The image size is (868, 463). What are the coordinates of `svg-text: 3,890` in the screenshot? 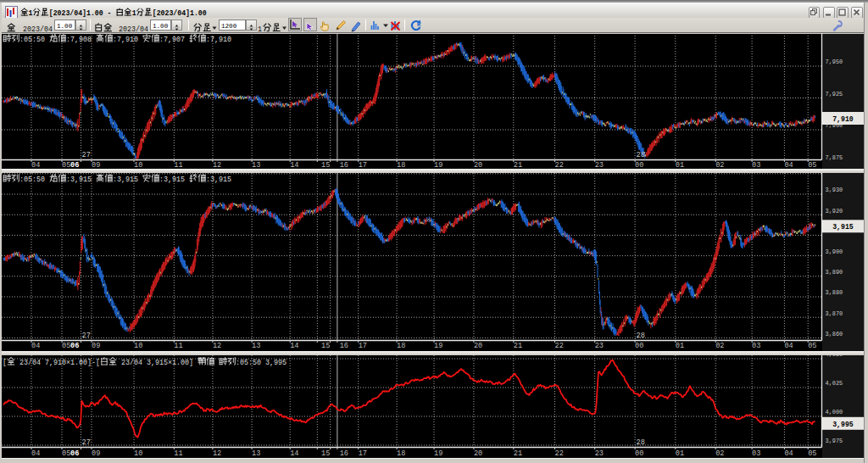 It's located at (834, 272).